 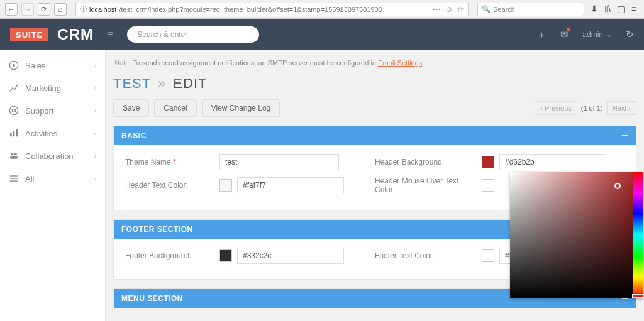 What do you see at coordinates (322, 9) in the screenshot?
I see `browser-chrome: ← → ⟳ ⌂ ⓘ localhost/test_crm/index.php?m…` at bounding box center [322, 9].